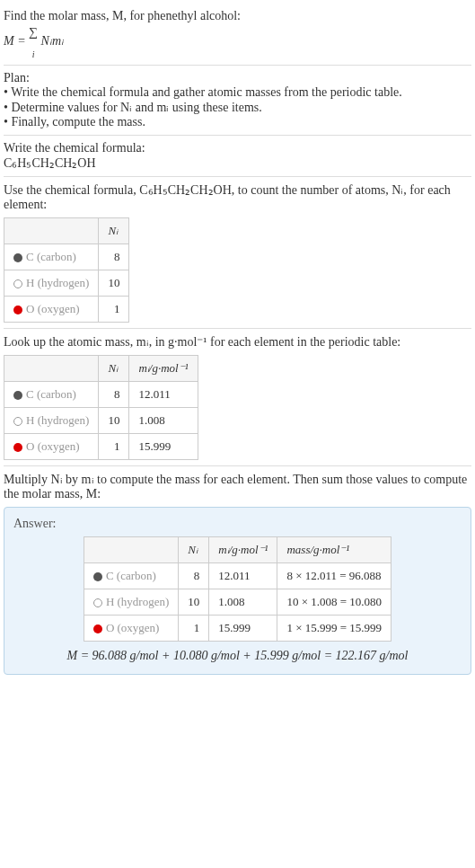  What do you see at coordinates (66, 232) in the screenshot?
I see `table-header-row: Nᵢ` at bounding box center [66, 232].